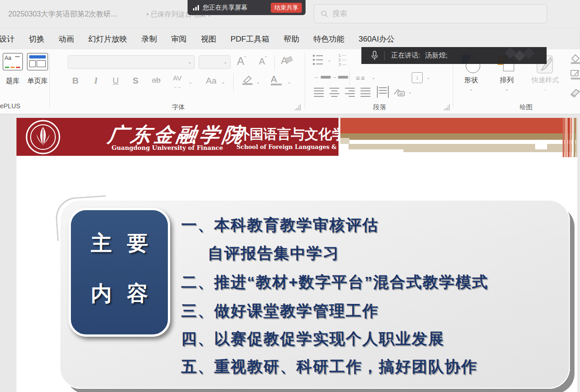 The width and height of the screenshot is (580, 392). I want to click on line-spacing-button: ≡≡, so click(361, 78).